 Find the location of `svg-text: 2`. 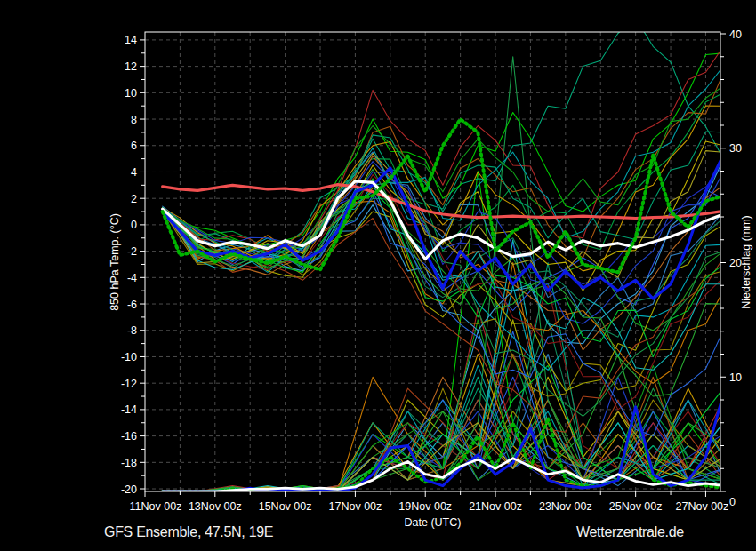

svg-text: 2 is located at coordinates (133, 199).